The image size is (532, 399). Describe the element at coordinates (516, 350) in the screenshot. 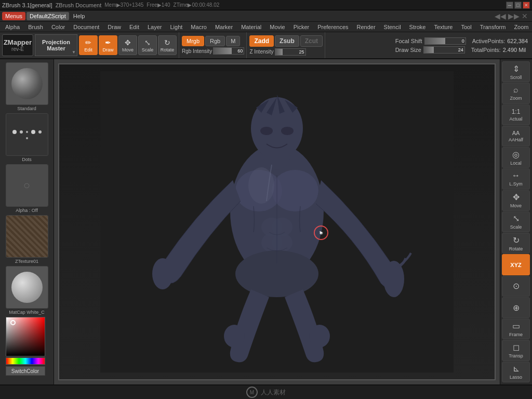

I see `transp-button: ◻ Transp` at that location.